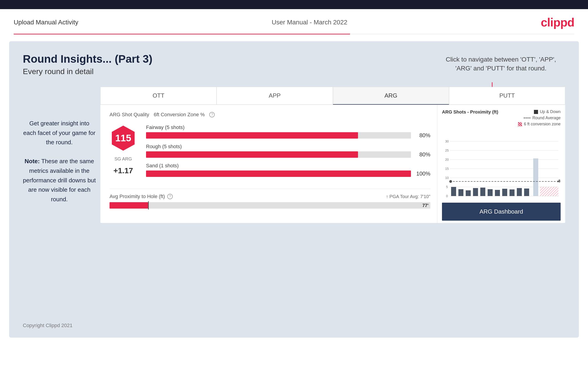  I want to click on bar-fill-sand, so click(278, 174).